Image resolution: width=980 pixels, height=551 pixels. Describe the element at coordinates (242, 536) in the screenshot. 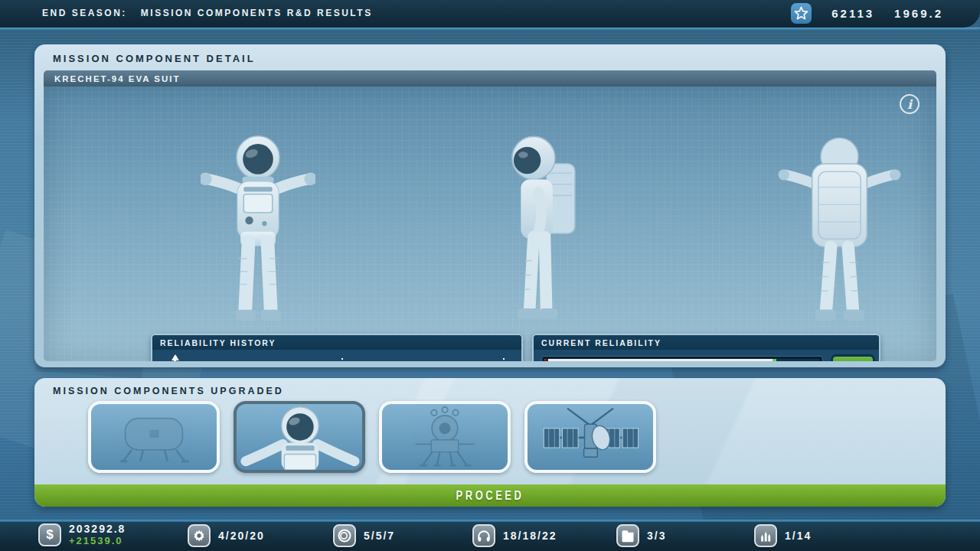

I see `rd-projects-value: 4/20/20` at that location.